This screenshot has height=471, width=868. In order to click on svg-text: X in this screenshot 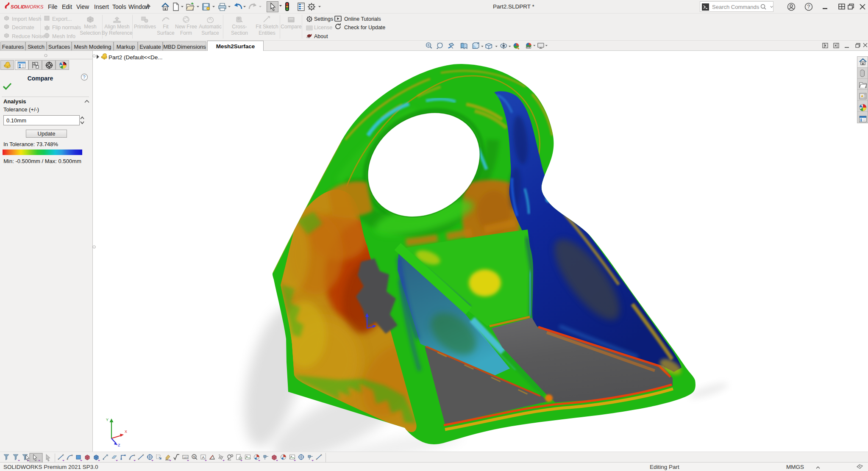, I will do `click(126, 432)`.